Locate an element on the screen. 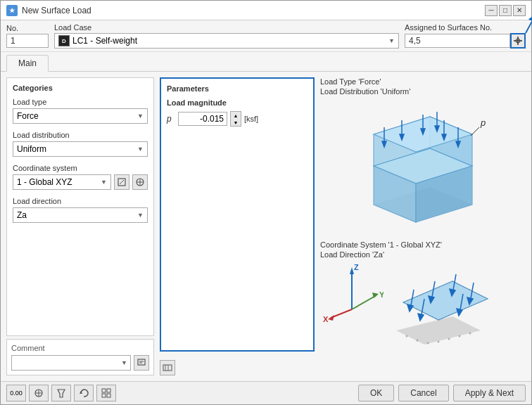 Image resolution: width=532 pixels, height=405 pixels. coord-system-arrow: ▼ is located at coordinates (104, 182).